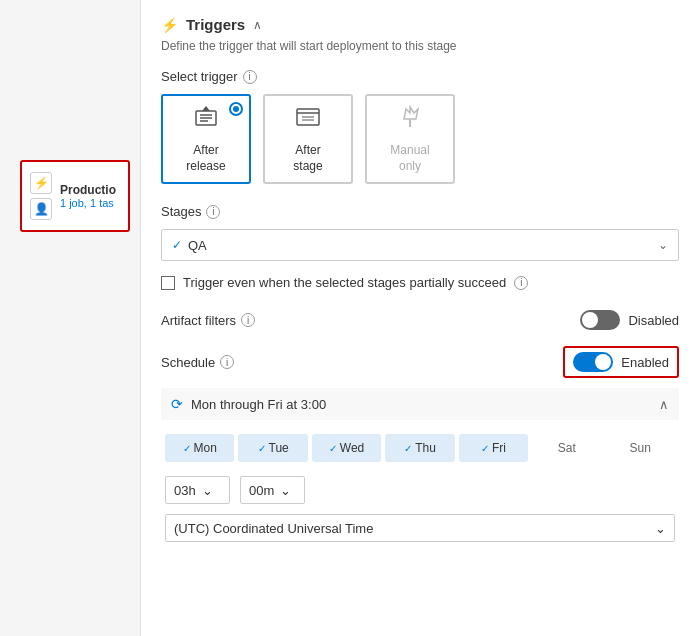 Image resolution: width=699 pixels, height=636 pixels. I want to click on timezone-row: (UTC) Coordinated Universal Time ⌄, so click(420, 528).